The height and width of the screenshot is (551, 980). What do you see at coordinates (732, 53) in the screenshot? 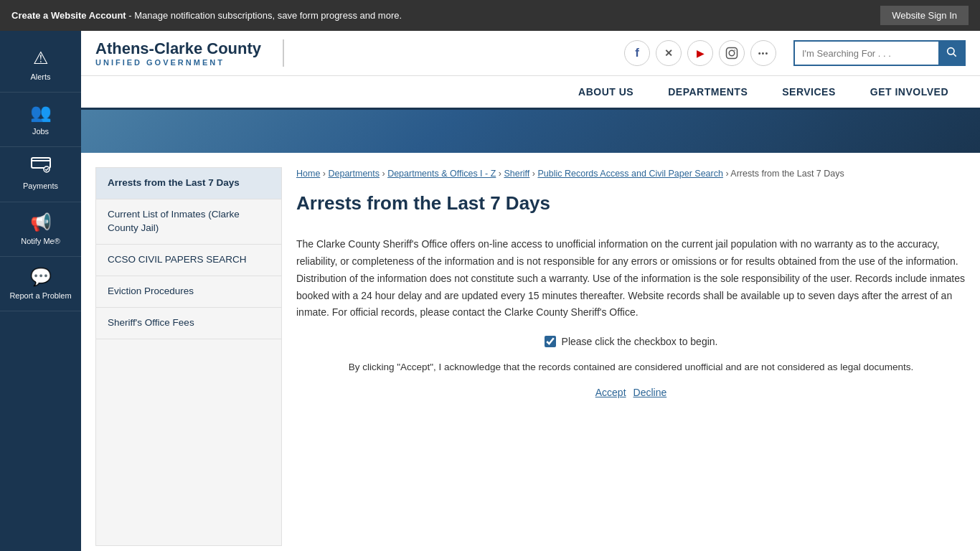
I see `instagram-icon` at bounding box center [732, 53].